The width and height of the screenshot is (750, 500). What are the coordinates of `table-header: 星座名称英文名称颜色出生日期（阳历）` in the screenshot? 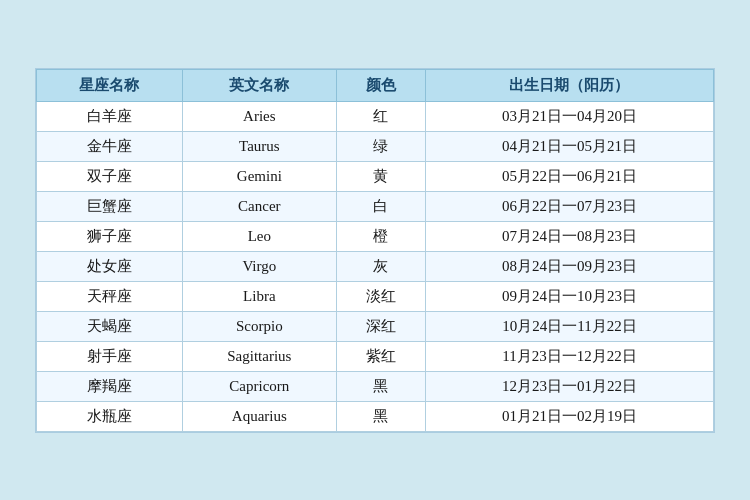 It's located at (376, 85).